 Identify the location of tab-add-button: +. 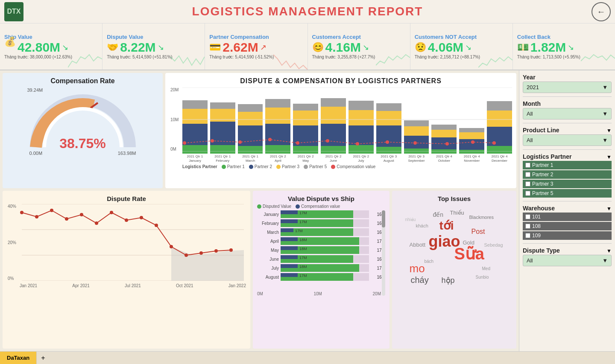
(43, 358).